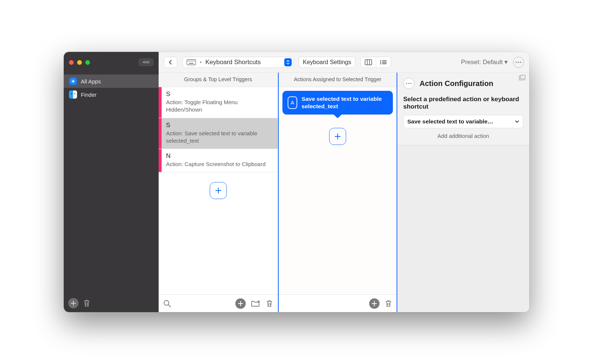 The width and height of the screenshot is (593, 364). I want to click on config-panel: Action Configuration Select a predefined…, so click(463, 109).